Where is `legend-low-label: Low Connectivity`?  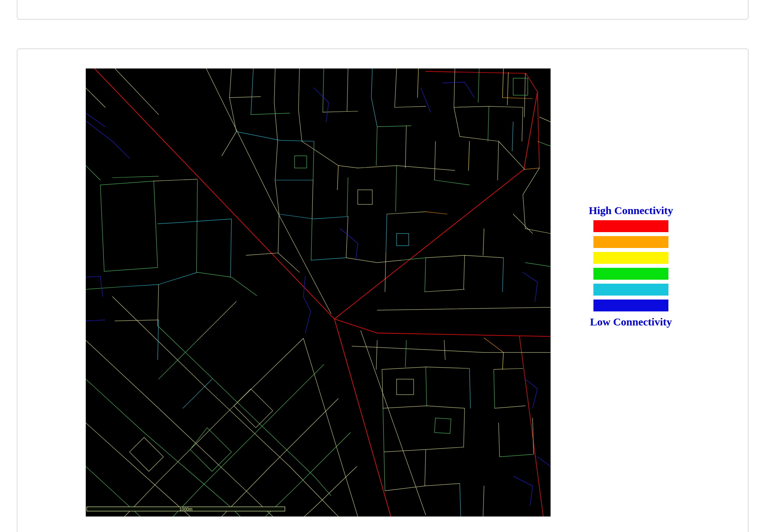
legend-low-label: Low Connectivity is located at coordinates (631, 322).